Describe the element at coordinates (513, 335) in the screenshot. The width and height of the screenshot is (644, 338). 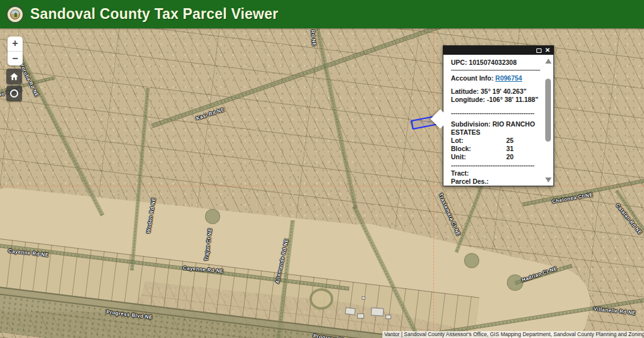
I see `attribution-text: Vantor | Sandoval County Assessor's Offi…` at that location.